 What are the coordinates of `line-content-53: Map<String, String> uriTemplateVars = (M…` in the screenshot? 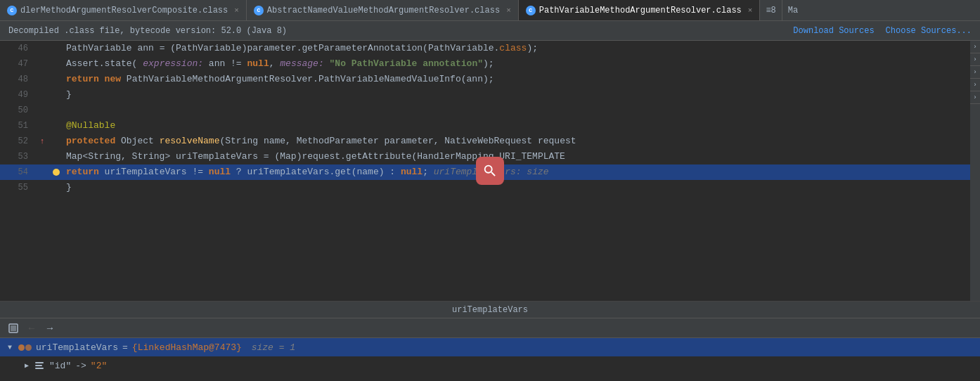 It's located at (522, 157).